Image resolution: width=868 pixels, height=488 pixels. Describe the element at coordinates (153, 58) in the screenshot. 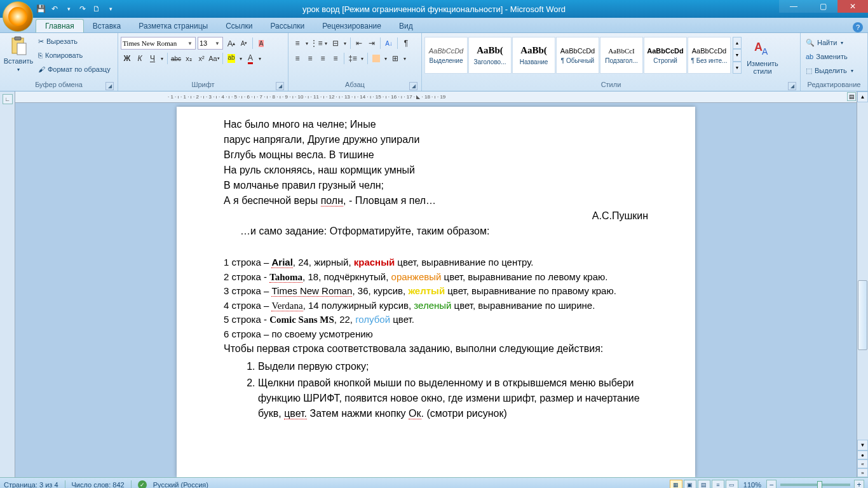

I see `underline-button: Ч` at that location.